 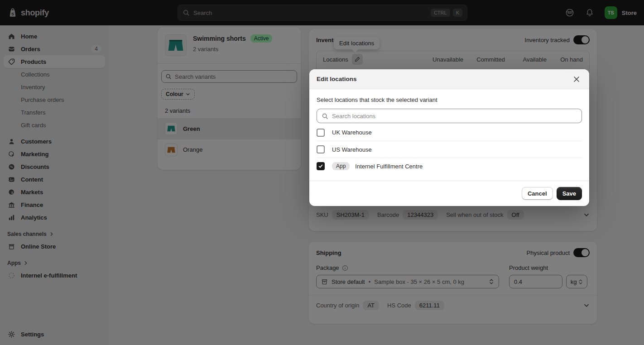 I want to click on location-search-input, so click(x=455, y=116).